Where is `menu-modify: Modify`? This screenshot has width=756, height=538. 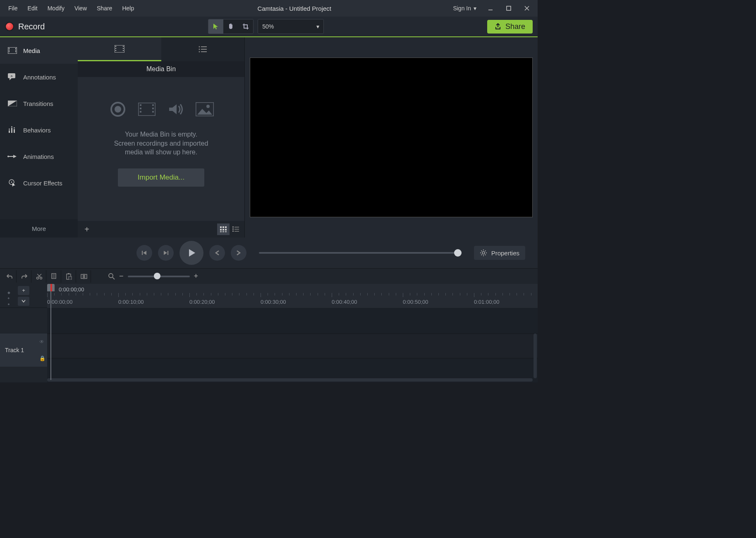 menu-modify: Modify is located at coordinates (56, 8).